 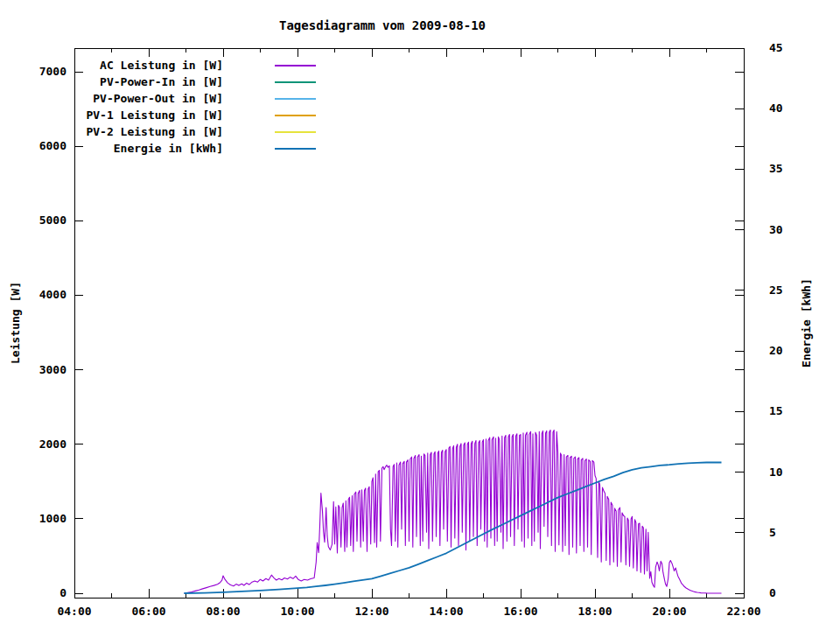 What do you see at coordinates (52, 369) in the screenshot?
I see `y-left-tick-label: 3000` at bounding box center [52, 369].